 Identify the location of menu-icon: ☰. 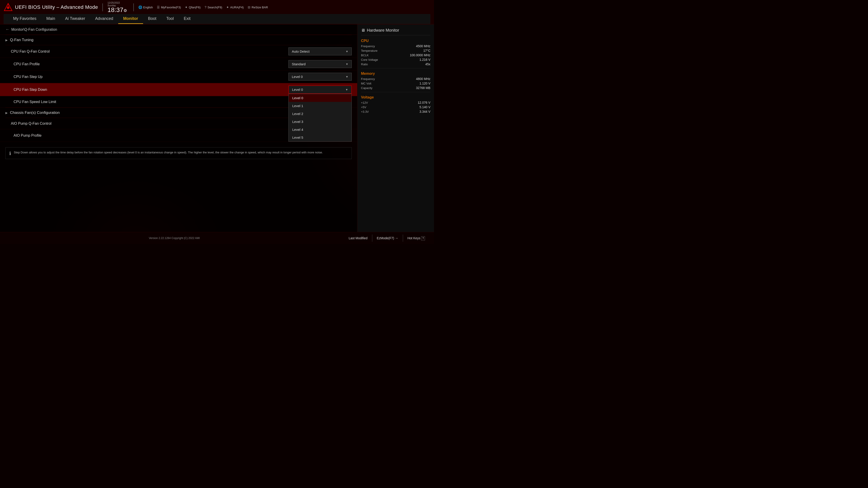
(158, 7).